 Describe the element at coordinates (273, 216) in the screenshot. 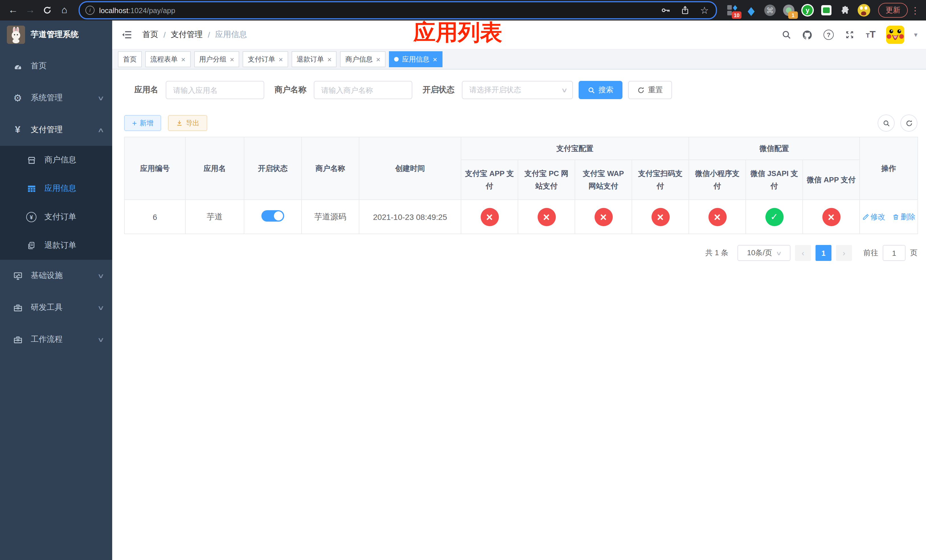

I see `status-toggle` at that location.